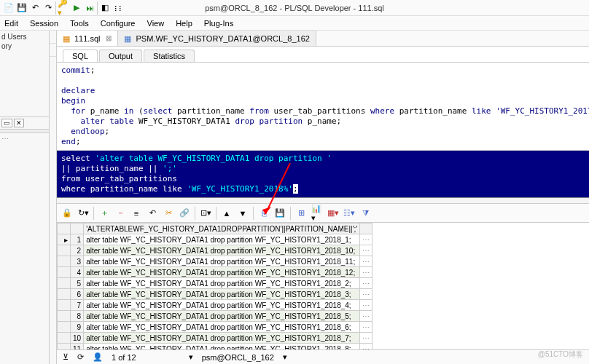 This screenshot has width=589, height=364. Describe the element at coordinates (215, 272) in the screenshot. I see `table-row: 4 alter table WF_YC_HISTORY_DATA1 drop p…` at that location.